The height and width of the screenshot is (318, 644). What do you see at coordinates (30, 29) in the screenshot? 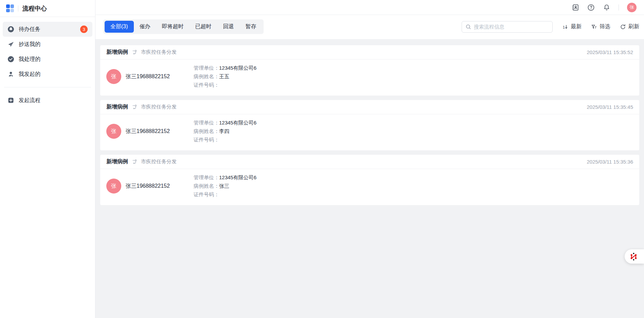
I see `sidebar-item-label: 待办任务` at bounding box center [30, 29].